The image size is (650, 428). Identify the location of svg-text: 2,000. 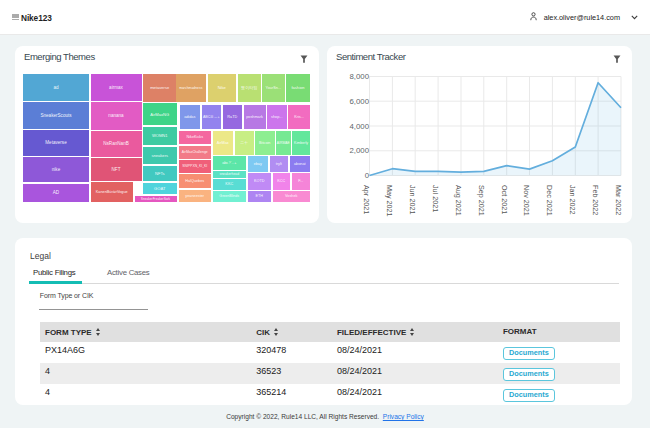
(359, 150).